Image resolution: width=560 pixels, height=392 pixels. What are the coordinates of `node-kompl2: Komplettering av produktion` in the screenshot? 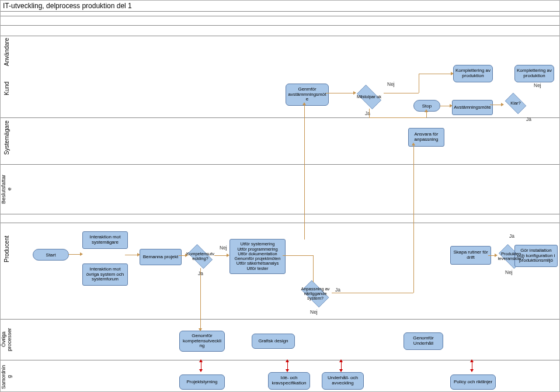 It's located at (534, 74).